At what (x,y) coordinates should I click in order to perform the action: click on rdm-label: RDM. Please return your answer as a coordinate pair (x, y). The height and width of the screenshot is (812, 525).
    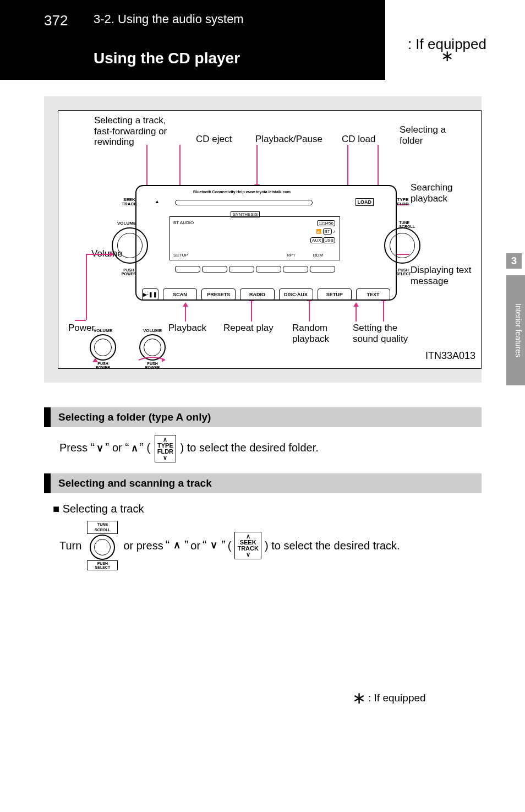
    Looking at the image, I should click on (318, 255).